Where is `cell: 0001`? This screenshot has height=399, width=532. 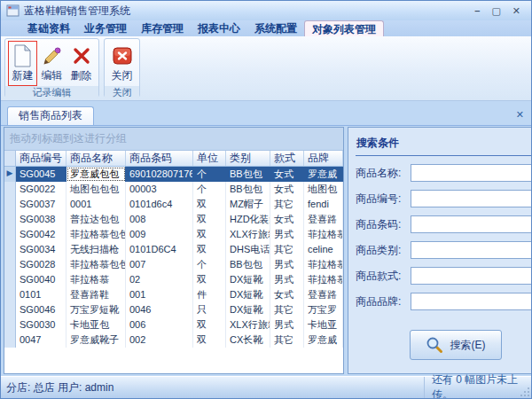 cell: 0001 is located at coordinates (96, 204).